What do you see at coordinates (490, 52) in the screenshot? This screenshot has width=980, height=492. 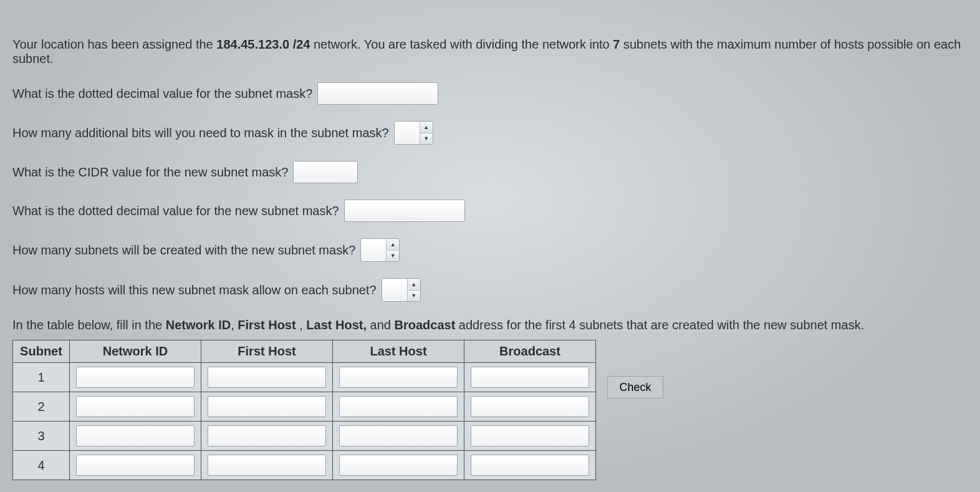 I see `intro-text: Your location has been assigned the 184.…` at bounding box center [490, 52].